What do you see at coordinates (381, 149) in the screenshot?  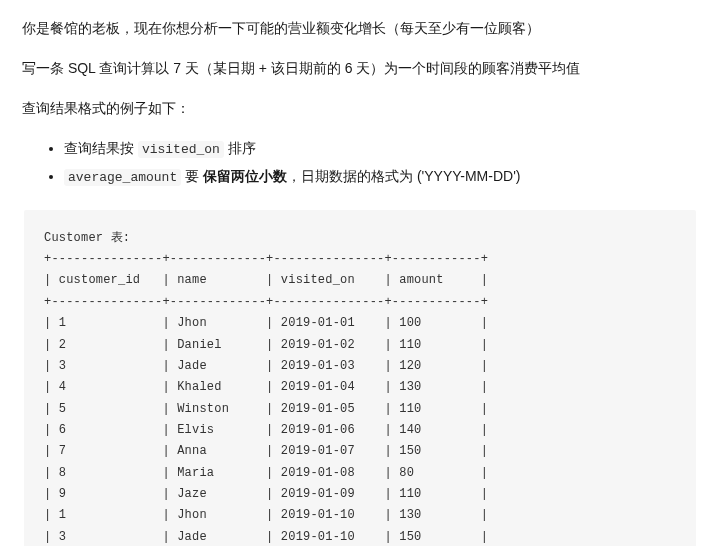 I see `list-item: 查询结果按 visited_on 排序` at bounding box center [381, 149].